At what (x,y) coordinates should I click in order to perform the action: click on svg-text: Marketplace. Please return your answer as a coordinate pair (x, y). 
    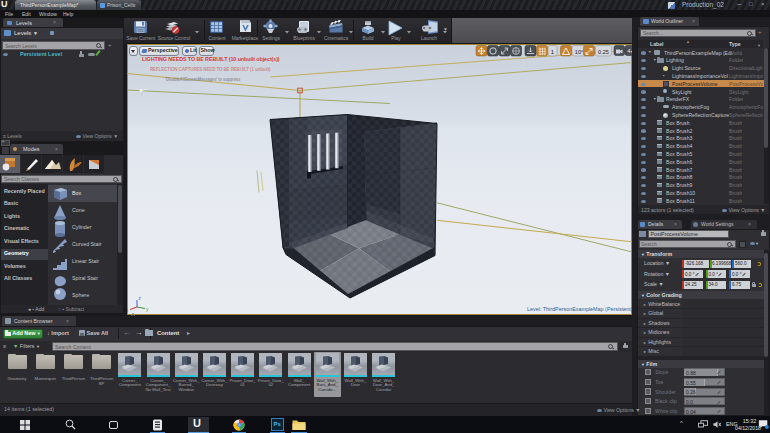
    Looking at the image, I should click on (246, 38).